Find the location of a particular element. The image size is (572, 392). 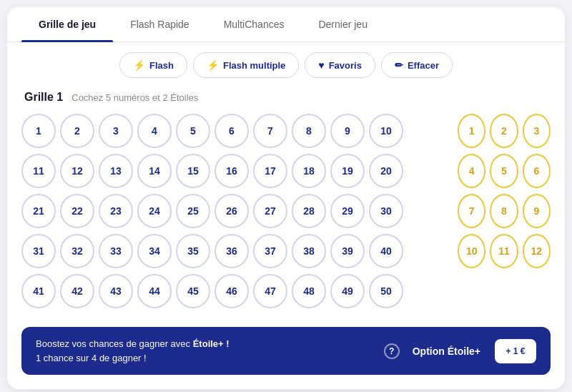

flash-icon: ⚡ is located at coordinates (139, 65).